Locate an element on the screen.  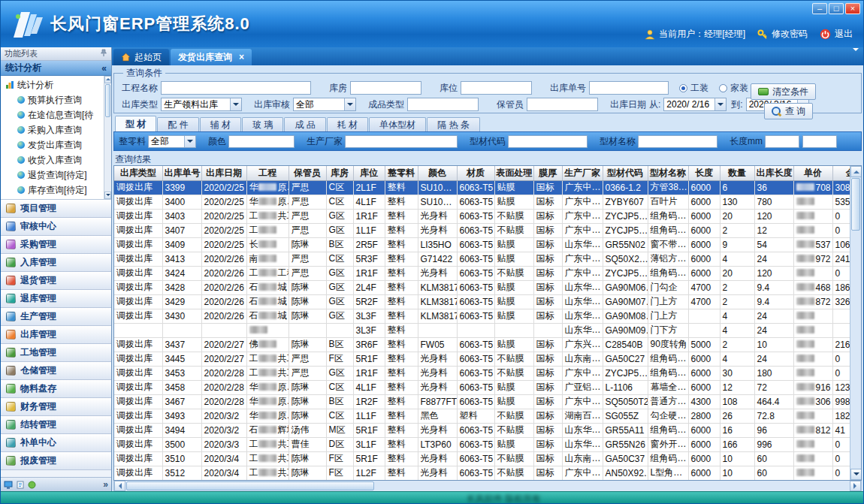
column-header: 出库类型 is located at coordinates (138, 173).